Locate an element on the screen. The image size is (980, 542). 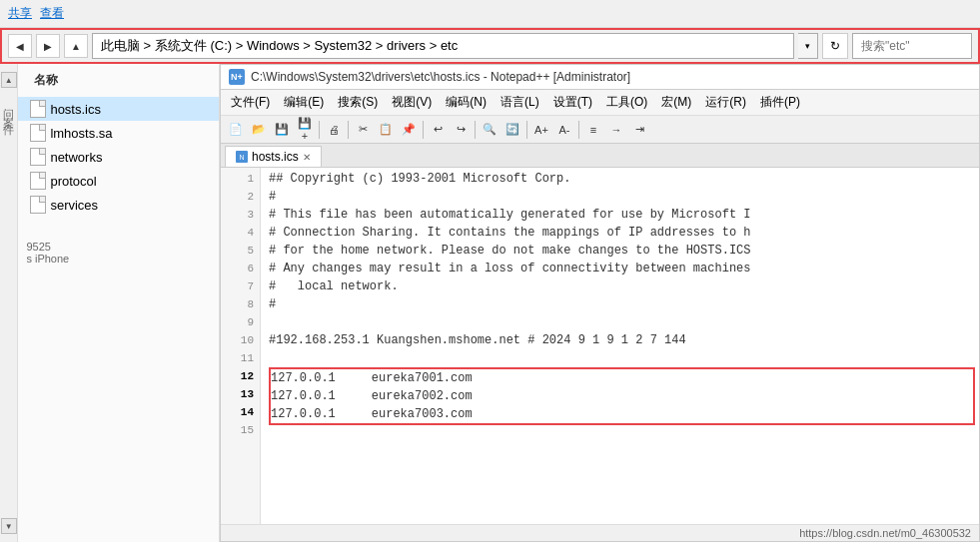
notepad-app-icon: N+ is located at coordinates (237, 77).